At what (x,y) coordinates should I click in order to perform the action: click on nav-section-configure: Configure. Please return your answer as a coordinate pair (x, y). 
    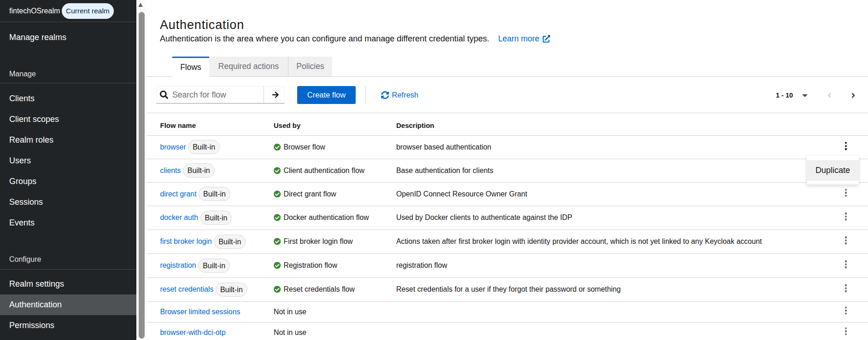
    Looking at the image, I should click on (25, 259).